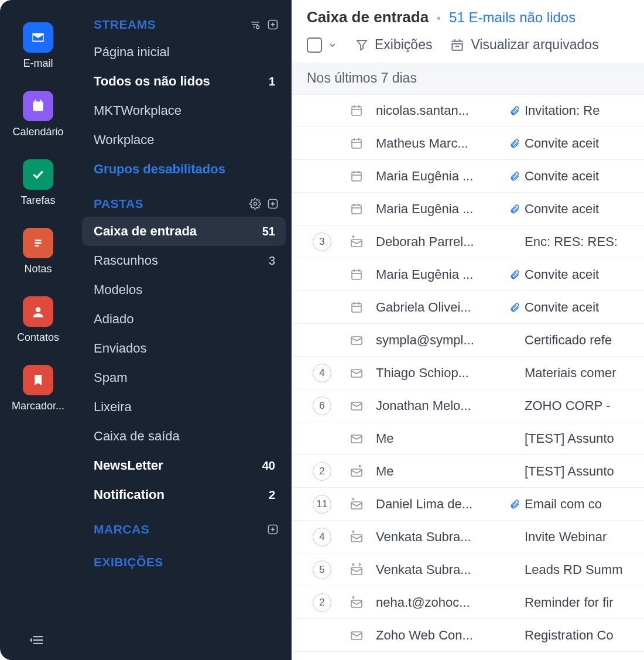 Image resolution: width=644 pixels, height=660 pixels. What do you see at coordinates (184, 495) in the screenshot?
I see `folder-item: Notification2` at bounding box center [184, 495].